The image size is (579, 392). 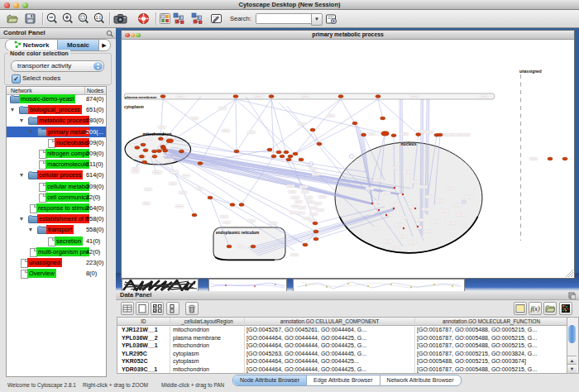 What do you see at coordinates (237, 233) in the screenshot?
I see `svg-text: endoplasmic reticulum` at bounding box center [237, 233].